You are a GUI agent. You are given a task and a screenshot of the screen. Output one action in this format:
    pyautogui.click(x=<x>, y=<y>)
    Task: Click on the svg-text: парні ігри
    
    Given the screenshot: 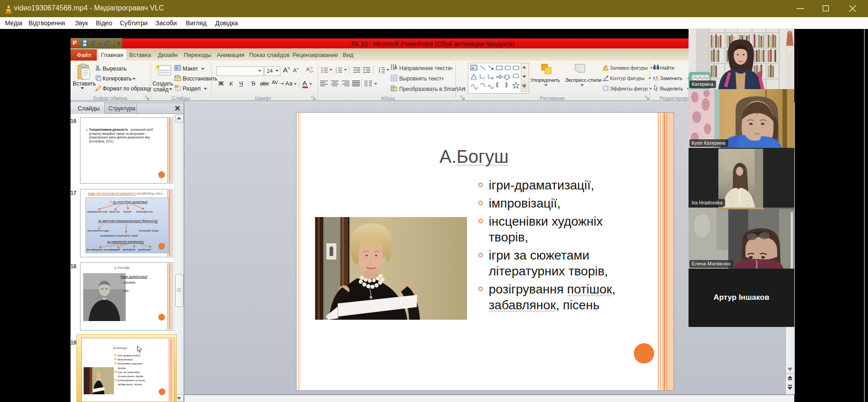 What is the action you would take?
    pyautogui.click(x=114, y=212)
    